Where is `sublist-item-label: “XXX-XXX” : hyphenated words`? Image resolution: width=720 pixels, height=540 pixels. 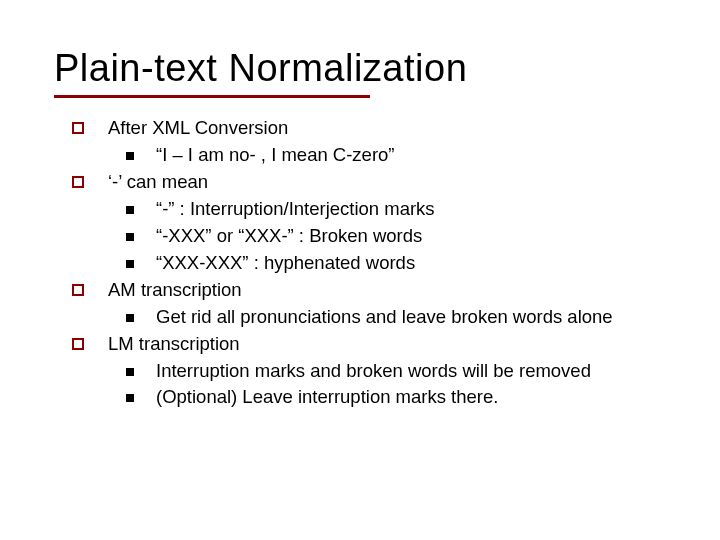 sublist-item-label: “XXX-XXX” : hyphenated words is located at coordinates (411, 264).